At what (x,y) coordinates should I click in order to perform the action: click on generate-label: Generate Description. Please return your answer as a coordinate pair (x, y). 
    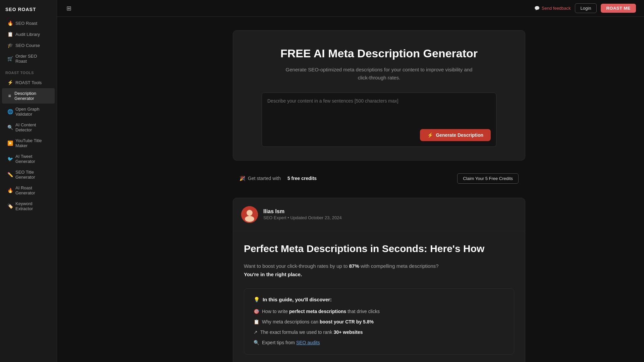
    Looking at the image, I should click on (460, 135).